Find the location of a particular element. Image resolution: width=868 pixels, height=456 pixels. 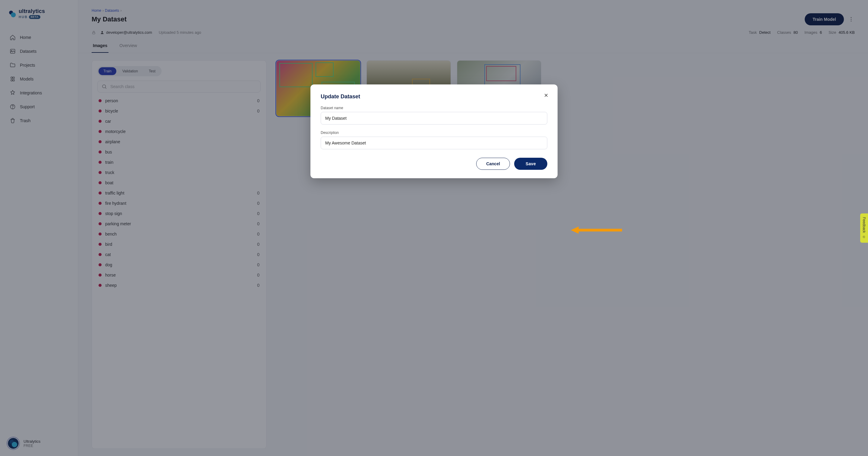

dataset-desc-input is located at coordinates (434, 143).